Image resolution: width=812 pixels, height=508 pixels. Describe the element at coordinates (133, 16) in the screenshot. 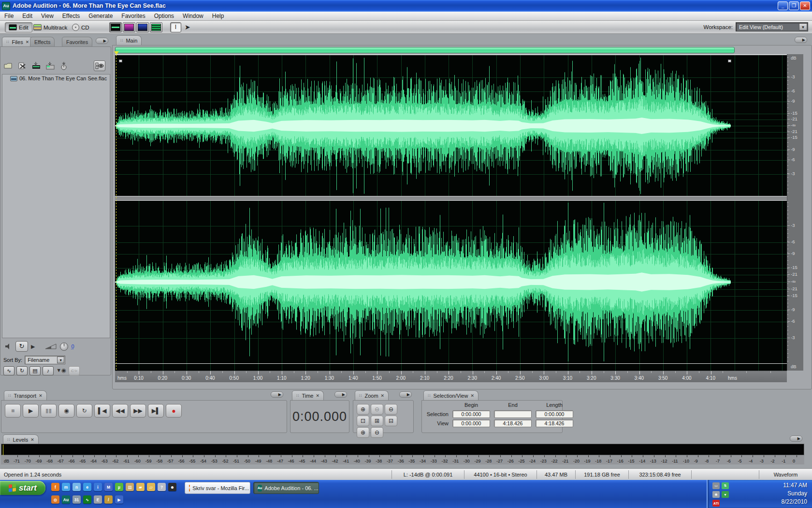

I see `menu-favorites: Favorites` at that location.